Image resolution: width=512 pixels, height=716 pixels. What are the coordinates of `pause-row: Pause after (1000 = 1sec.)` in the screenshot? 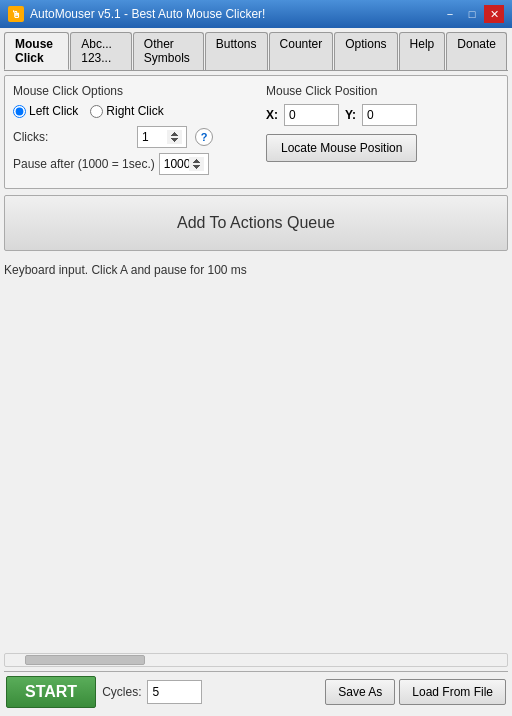 It's located at (130, 164).